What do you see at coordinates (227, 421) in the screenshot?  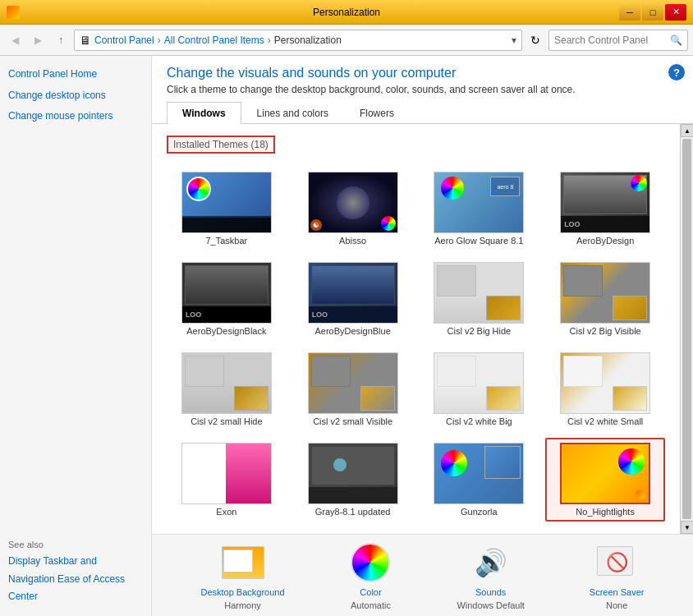 I see `theme-name-cislsmallhide: Cisl v2 small Hide` at bounding box center [227, 421].